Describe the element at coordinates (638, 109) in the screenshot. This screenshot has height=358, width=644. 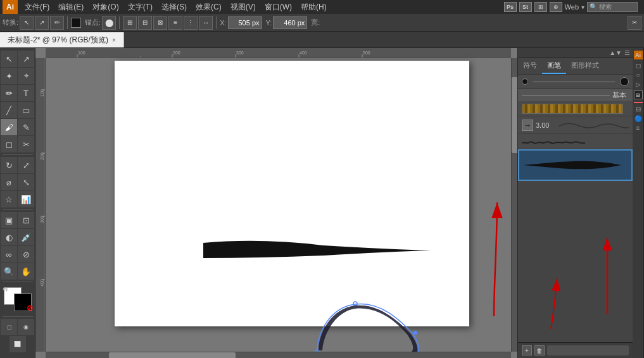
I see `panel-icon-4: ⊟` at that location.